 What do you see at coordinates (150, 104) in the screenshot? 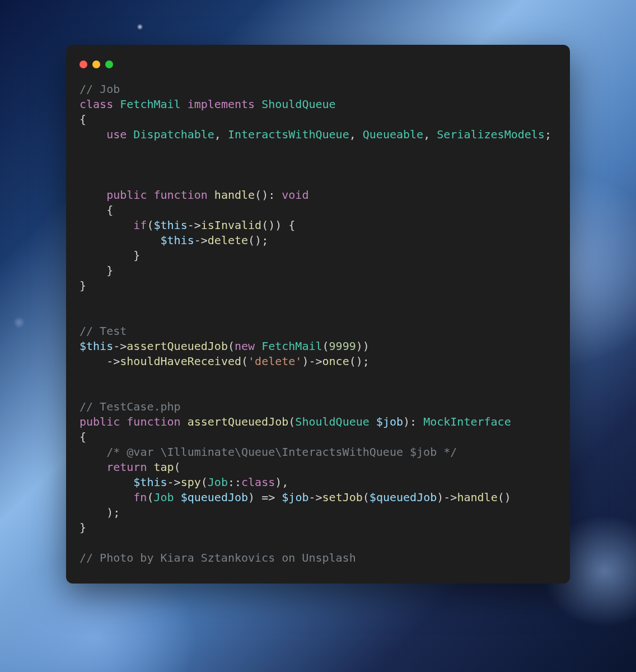
I see `type-fetchmail: FetchMail` at bounding box center [150, 104].